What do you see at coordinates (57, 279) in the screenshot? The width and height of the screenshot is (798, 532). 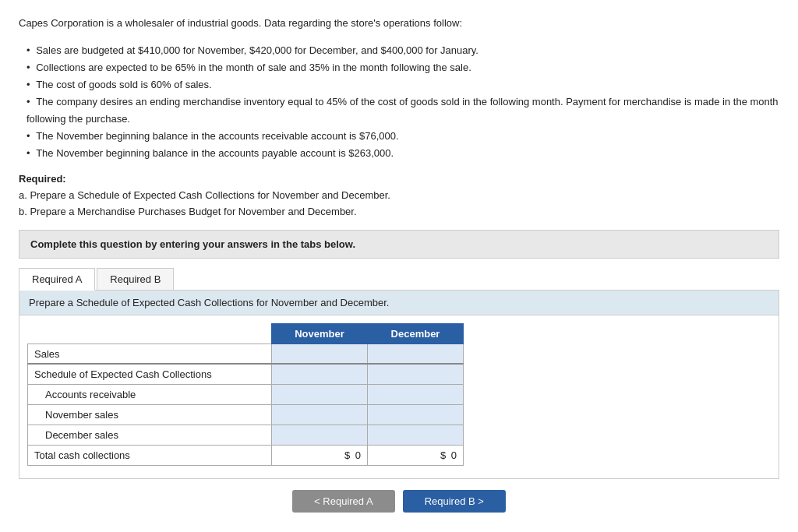 I see `tab-required-a: Required A` at bounding box center [57, 279].